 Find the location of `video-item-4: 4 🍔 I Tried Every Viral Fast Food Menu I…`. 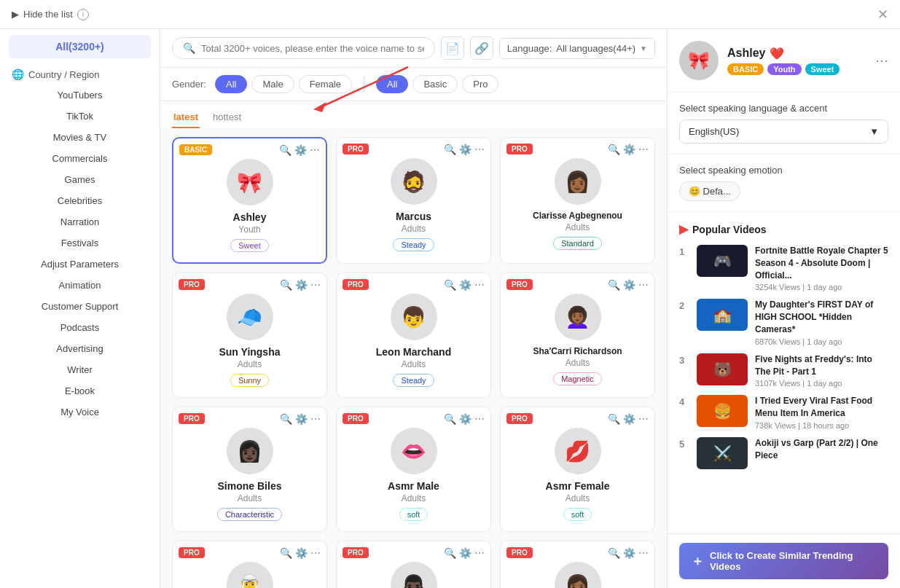

video-item-4: 4 🍔 I Tried Every Viral Fast Food Menu I… is located at coordinates (784, 412).